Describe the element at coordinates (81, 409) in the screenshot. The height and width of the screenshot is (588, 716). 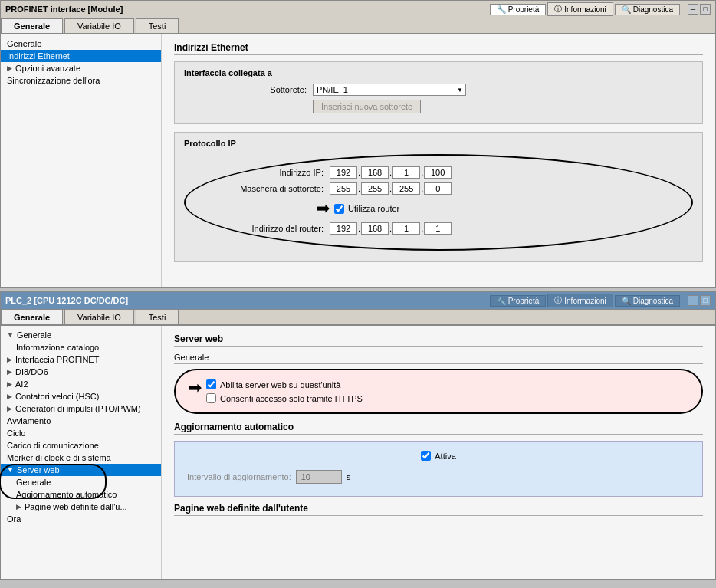
I see `bottom-sidebar-generatori: ▶ Generatori di impulsi (PTO/PWM)` at that location.